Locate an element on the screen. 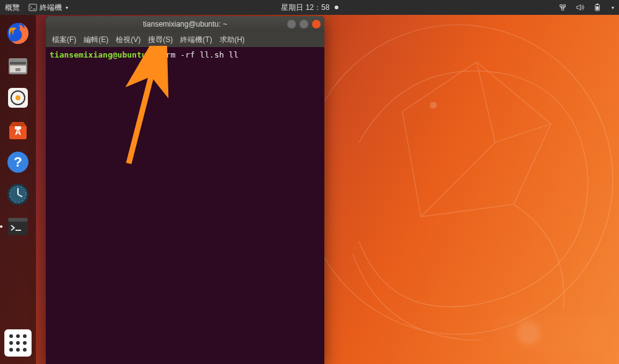 The height and width of the screenshot is (364, 619). notification-dot-icon is located at coordinates (336, 7).